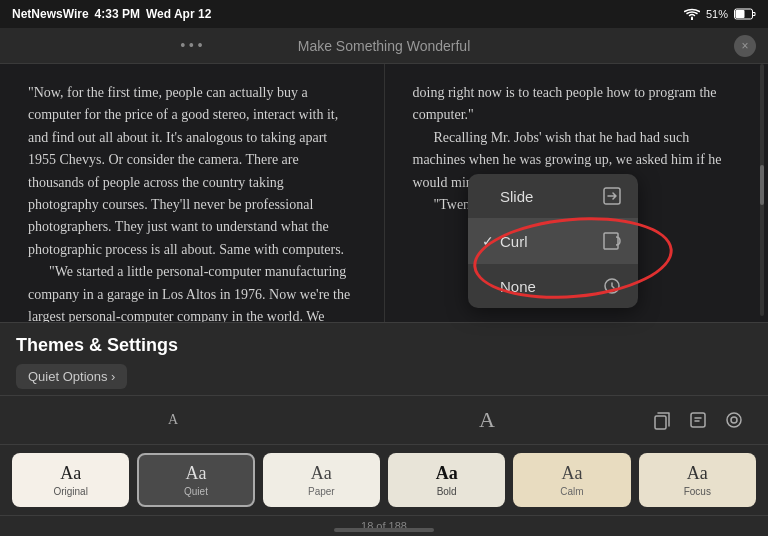 This screenshot has height=536, width=768. I want to click on page-counter: 18 of 188, so click(384, 526).